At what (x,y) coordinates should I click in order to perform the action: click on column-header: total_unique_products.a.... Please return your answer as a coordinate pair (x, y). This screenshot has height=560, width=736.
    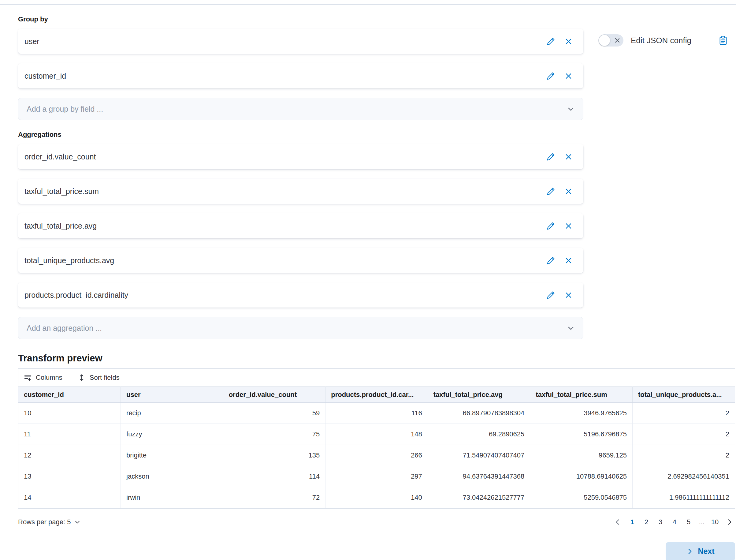
    Looking at the image, I should click on (684, 395).